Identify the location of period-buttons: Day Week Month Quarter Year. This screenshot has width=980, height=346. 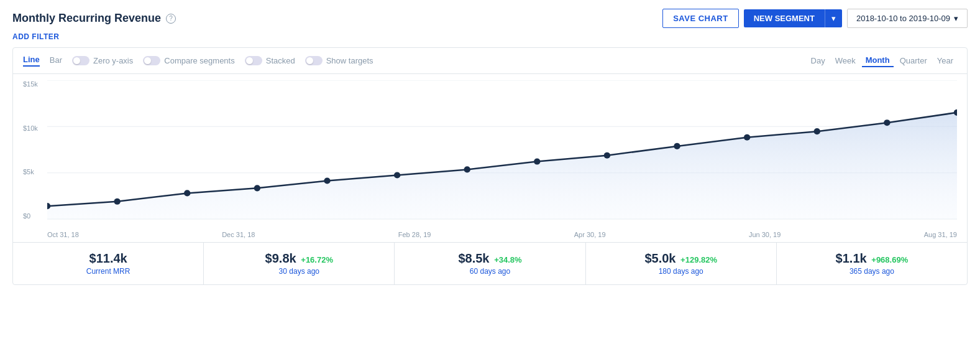
(882, 61).